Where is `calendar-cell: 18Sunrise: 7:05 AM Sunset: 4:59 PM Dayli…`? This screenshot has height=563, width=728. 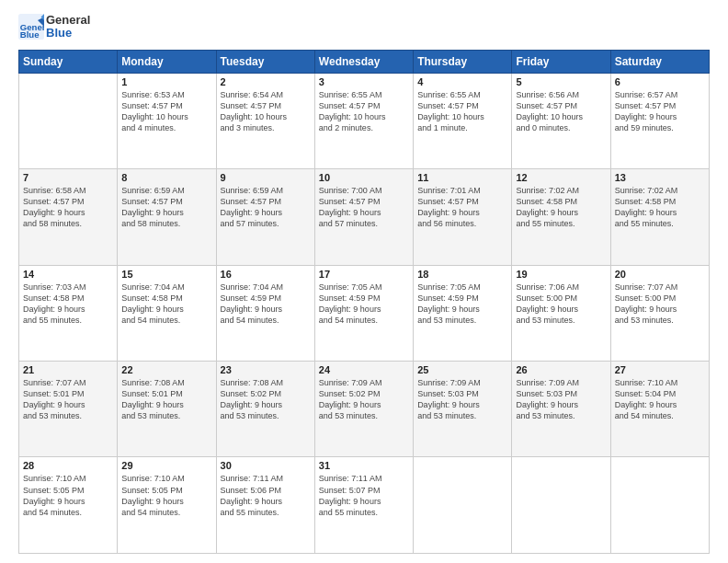
calendar-cell: 18Sunrise: 7:05 AM Sunset: 4:59 PM Dayli… is located at coordinates (463, 313).